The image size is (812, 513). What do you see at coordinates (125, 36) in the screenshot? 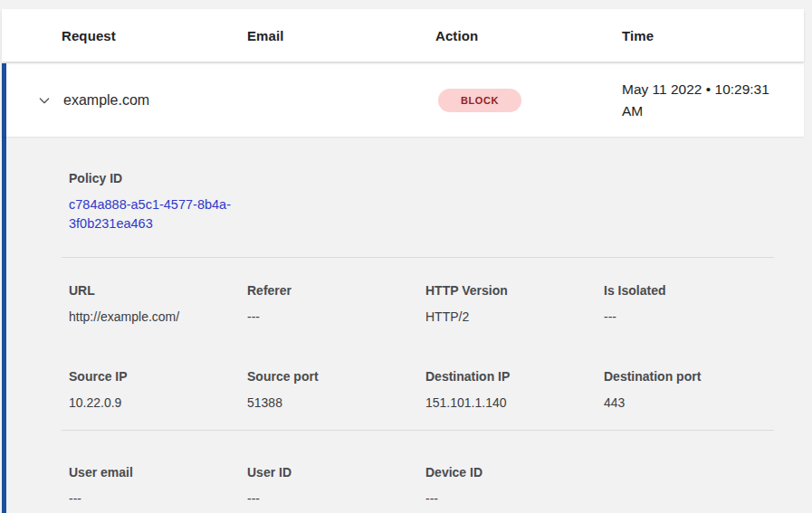
I see `column-header-request: Request` at bounding box center [125, 36].